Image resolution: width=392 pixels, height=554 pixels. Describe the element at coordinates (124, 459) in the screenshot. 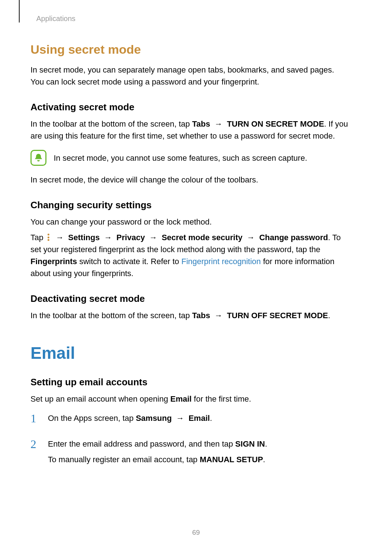

I see `text: To manually register an email account, t…` at that location.